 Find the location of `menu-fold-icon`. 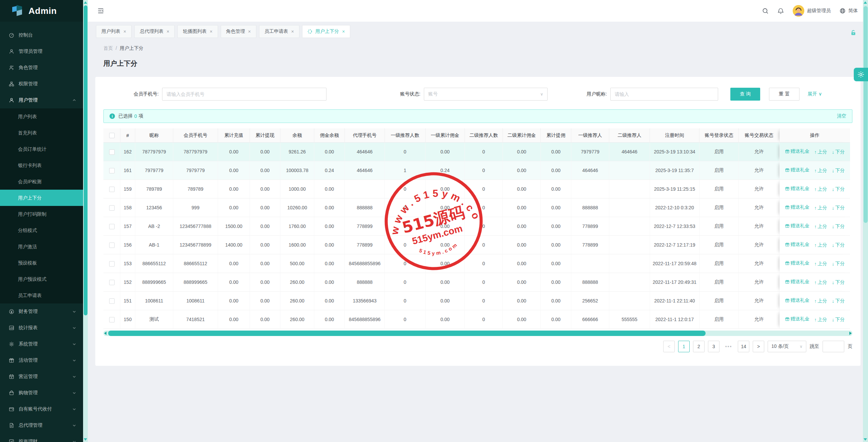

menu-fold-icon is located at coordinates (101, 11).